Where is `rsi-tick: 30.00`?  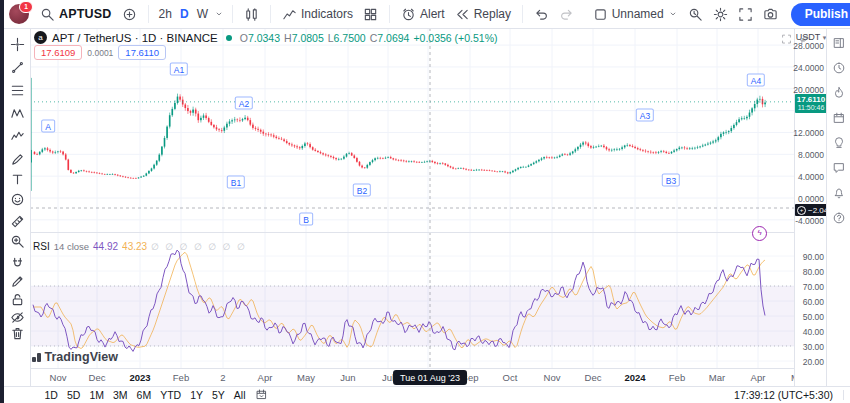
rsi-tick: 30.00 is located at coordinates (814, 347).